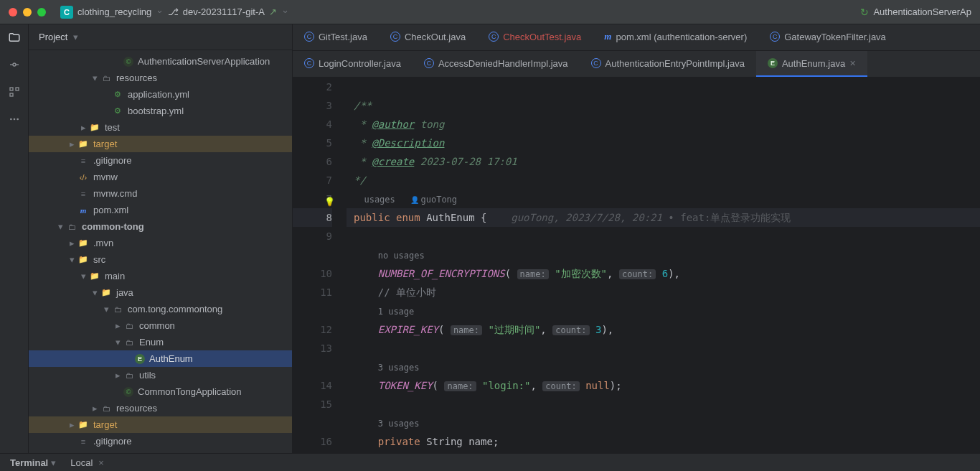  I want to click on tree-label: Enum, so click(151, 342).